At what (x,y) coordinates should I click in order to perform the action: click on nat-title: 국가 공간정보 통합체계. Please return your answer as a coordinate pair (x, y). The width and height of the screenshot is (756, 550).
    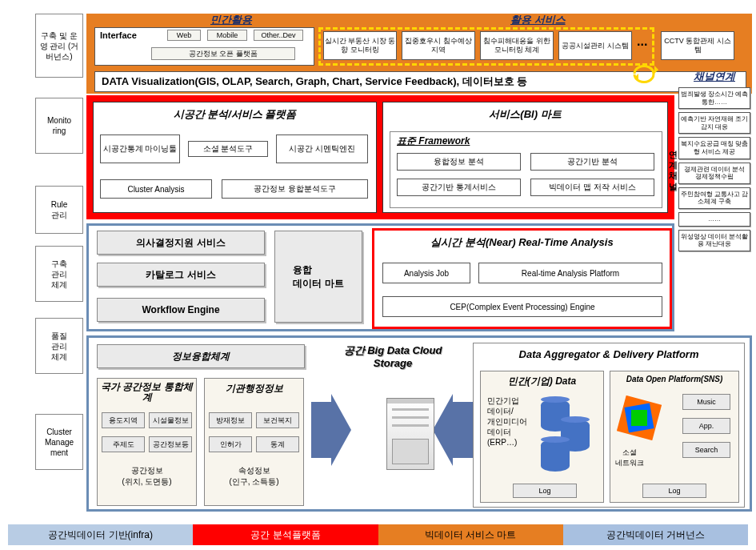
    Looking at the image, I should click on (147, 392).